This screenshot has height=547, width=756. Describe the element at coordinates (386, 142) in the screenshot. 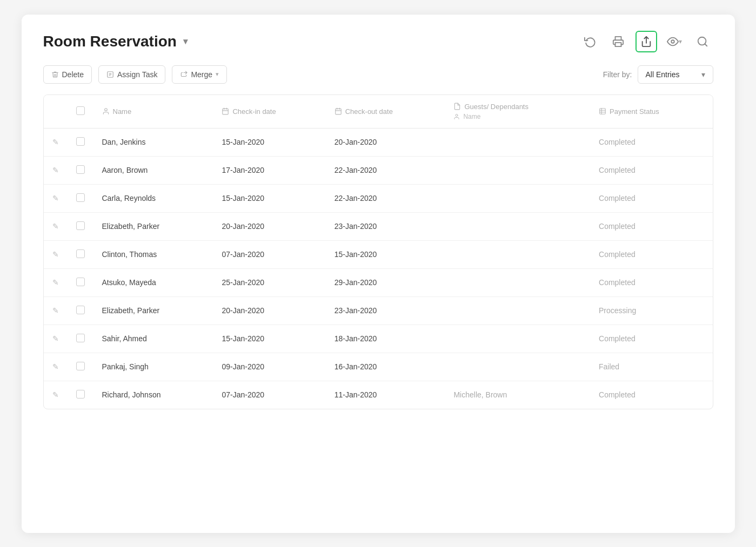

I see `checkout-cell: 20-Jan-2020` at that location.